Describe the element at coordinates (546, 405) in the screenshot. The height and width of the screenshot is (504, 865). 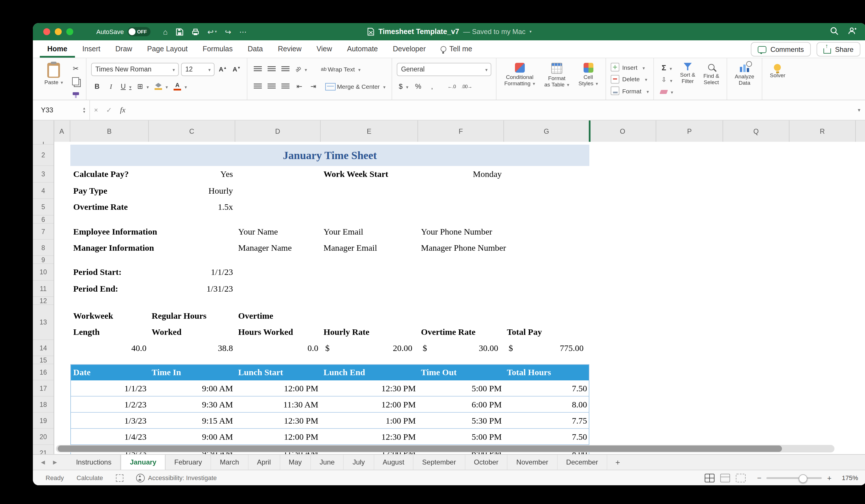
I see `cell-G18: 8.00` at that location.